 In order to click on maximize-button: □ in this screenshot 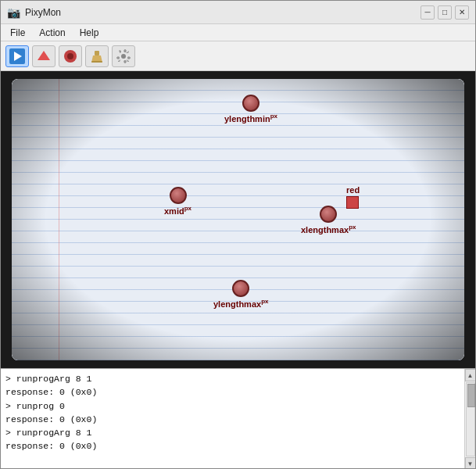, I will do `click(445, 13)`.